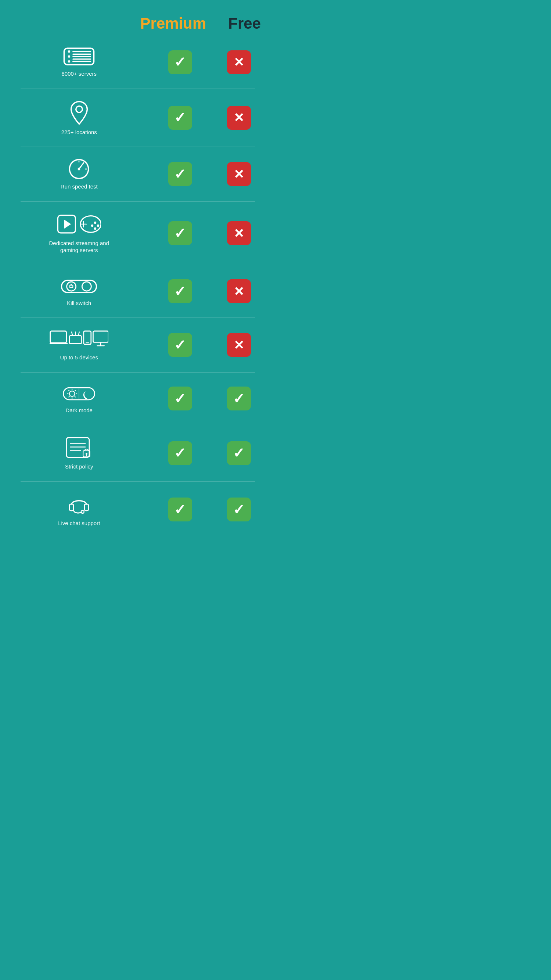 The width and height of the screenshot is (551, 980). What do you see at coordinates (79, 340) in the screenshot?
I see `devices-icon` at bounding box center [79, 340].